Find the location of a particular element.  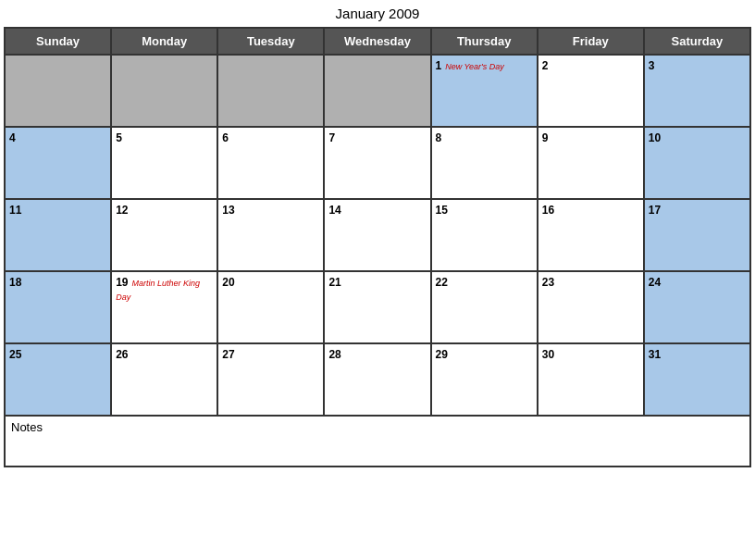

day-number: 31 is located at coordinates (655, 355).